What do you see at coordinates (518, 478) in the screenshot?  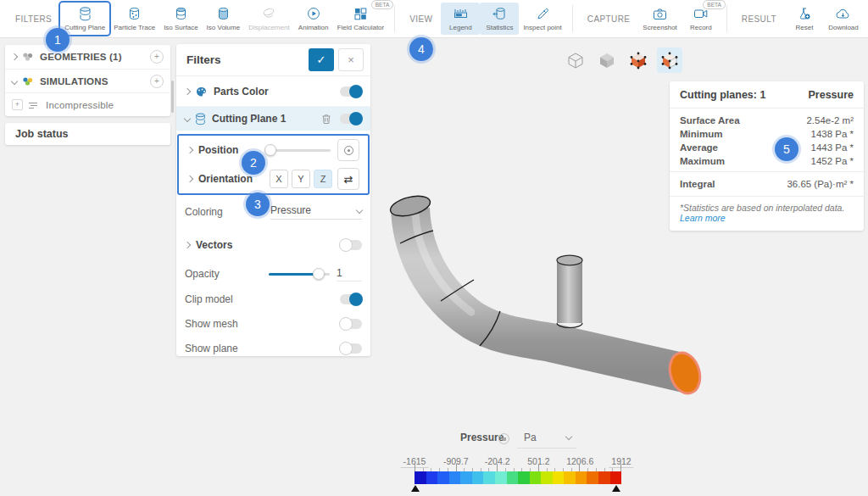 I see `colorbar` at bounding box center [518, 478].